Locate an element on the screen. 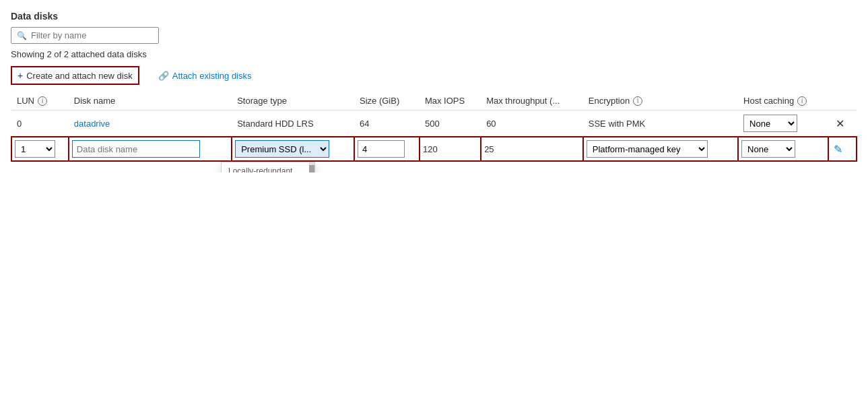 The image size is (868, 407). plus-icon: + is located at coordinates (20, 75).